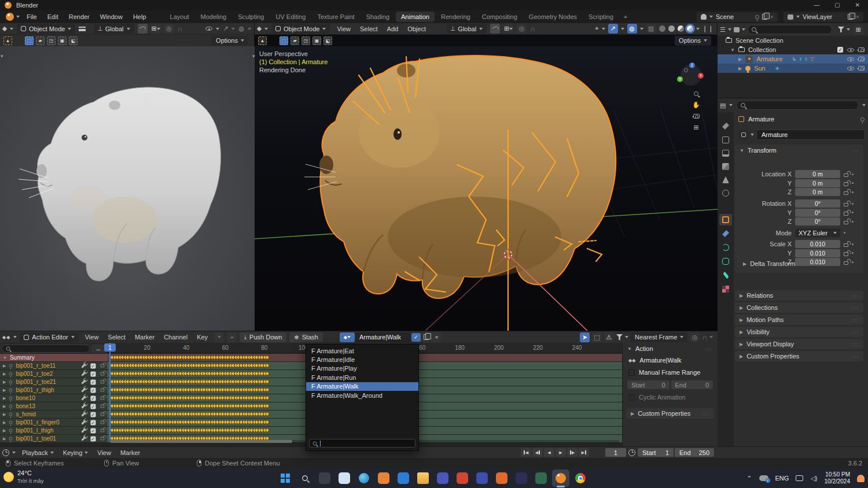  What do you see at coordinates (25, 414) in the screenshot?
I see `channel-label: s_fxmid` at bounding box center [25, 414].